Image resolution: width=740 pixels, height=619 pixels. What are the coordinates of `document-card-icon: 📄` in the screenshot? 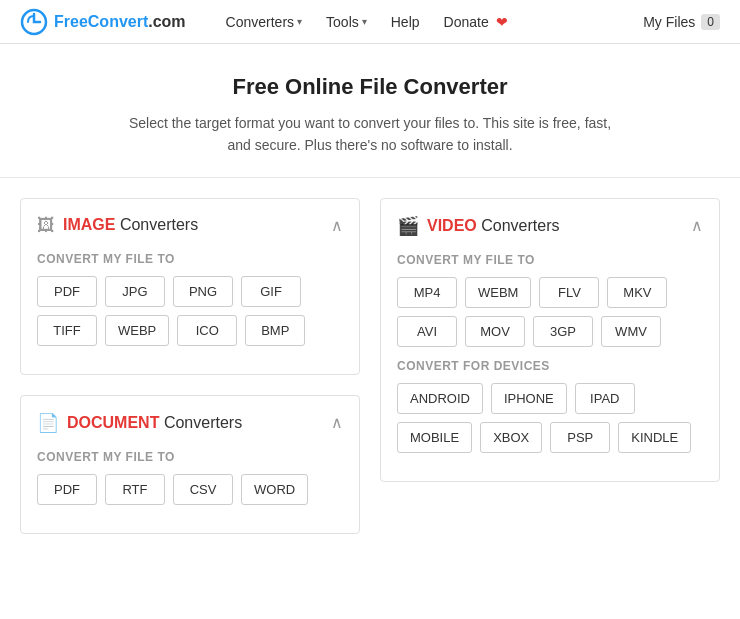 It's located at (48, 423).